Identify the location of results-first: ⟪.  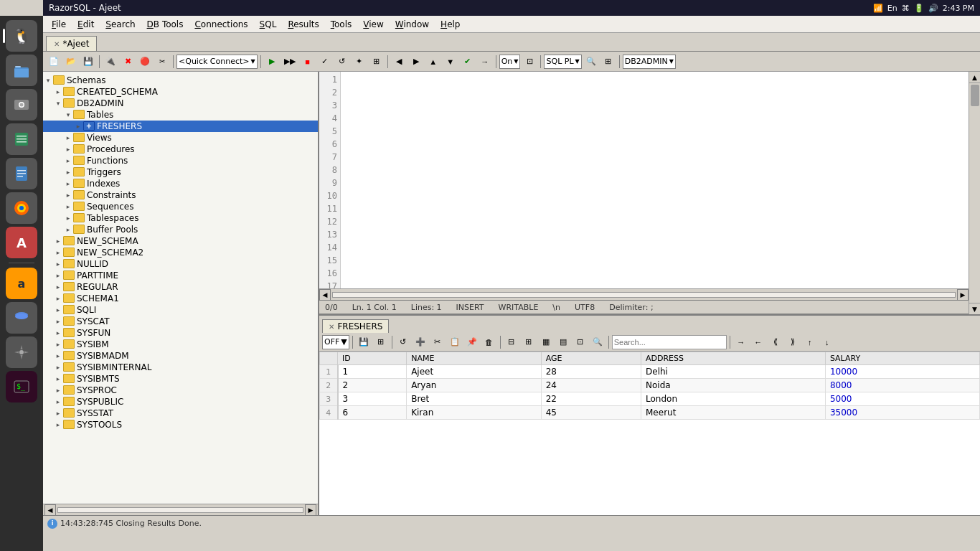
(776, 342).